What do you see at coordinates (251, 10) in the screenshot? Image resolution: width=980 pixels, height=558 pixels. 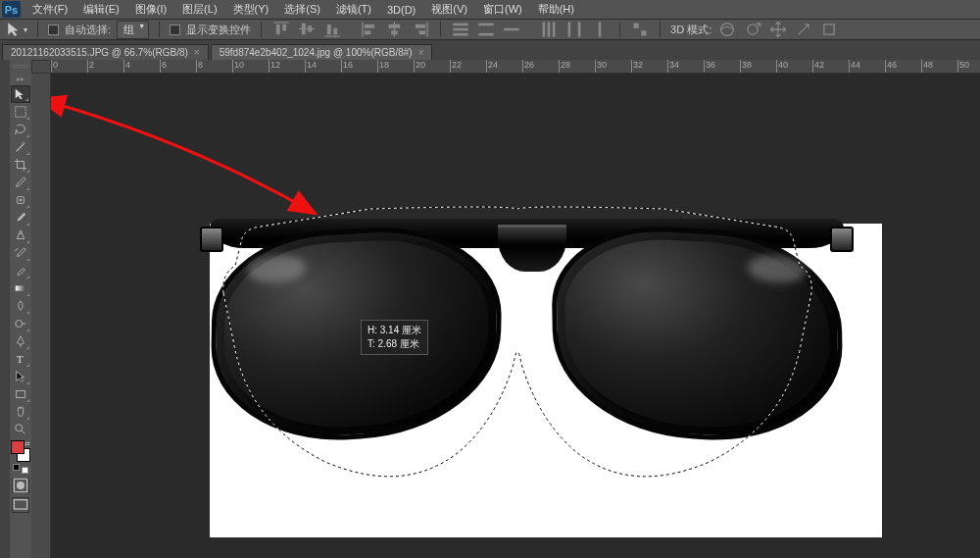 I see `menu-type: 类型(Y)` at bounding box center [251, 10].